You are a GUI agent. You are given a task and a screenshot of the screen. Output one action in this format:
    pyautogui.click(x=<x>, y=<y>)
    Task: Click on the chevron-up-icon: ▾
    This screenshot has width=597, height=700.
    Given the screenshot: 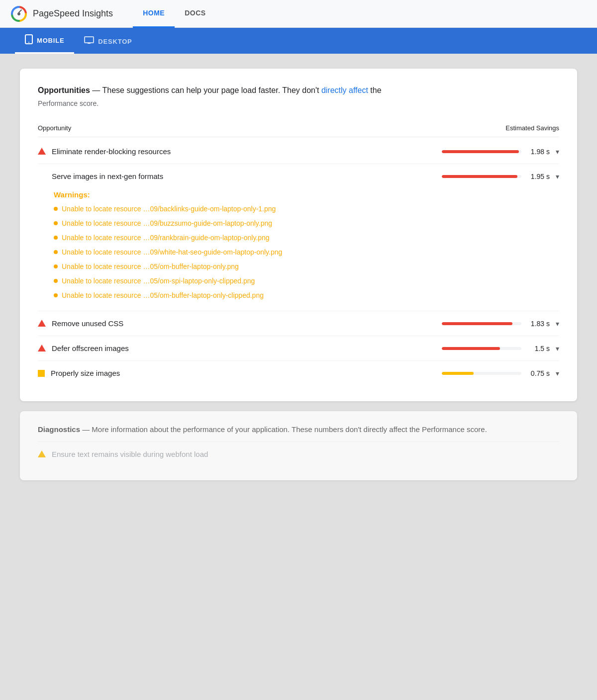 What is the action you would take?
    pyautogui.click(x=557, y=176)
    